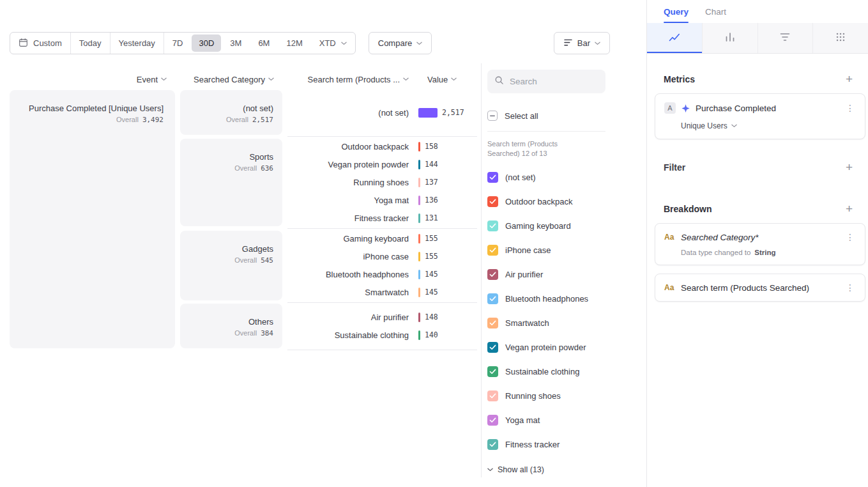 The height and width of the screenshot is (487, 868). What do you see at coordinates (745, 288) in the screenshot?
I see `breakdown-property-name: Search term (Products Searched)` at bounding box center [745, 288].